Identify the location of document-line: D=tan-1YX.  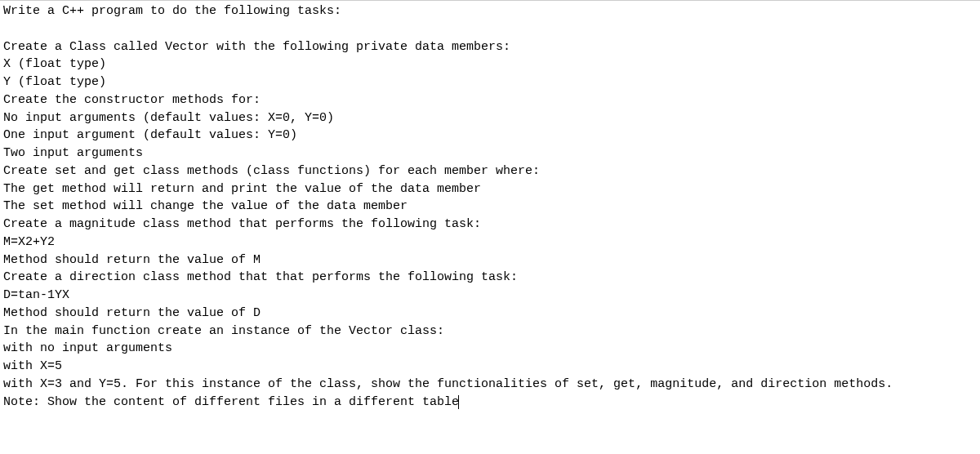
(490, 296).